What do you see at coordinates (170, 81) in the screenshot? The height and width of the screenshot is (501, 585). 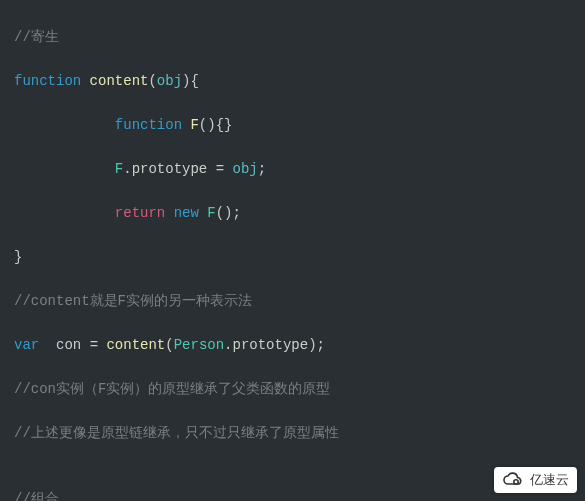 I see `param: obj` at bounding box center [170, 81].